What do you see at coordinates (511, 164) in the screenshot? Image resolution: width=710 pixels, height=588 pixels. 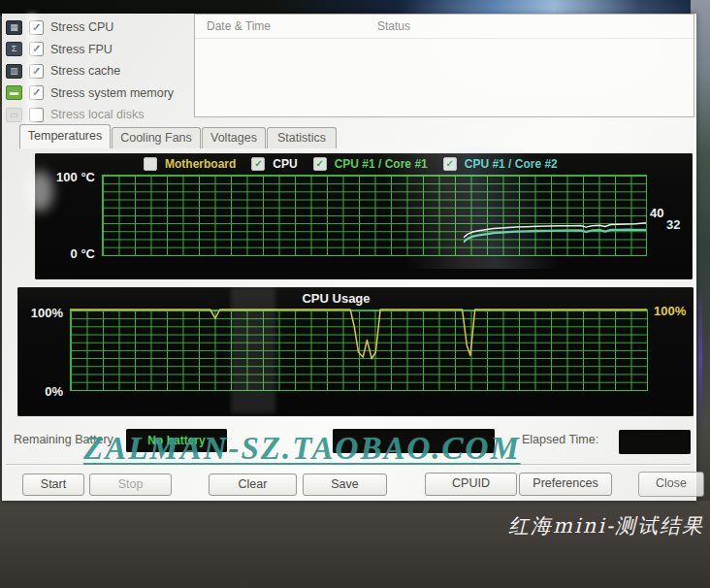 I see `legend-core2-label: CPU #1 / Core #2` at bounding box center [511, 164].